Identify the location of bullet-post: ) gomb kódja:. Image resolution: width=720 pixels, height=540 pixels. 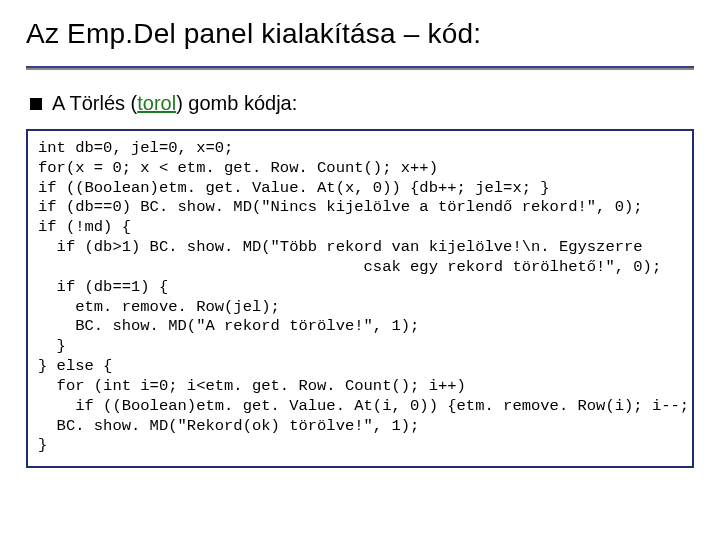
(236, 103).